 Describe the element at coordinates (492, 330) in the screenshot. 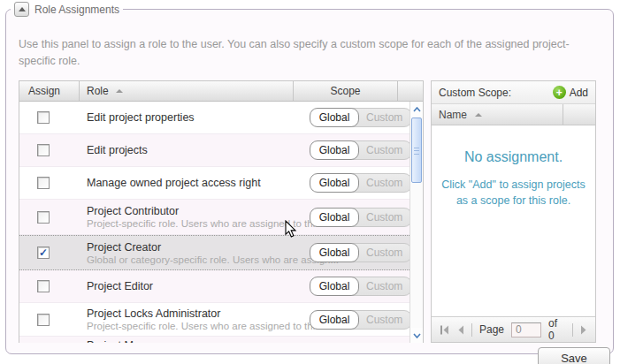

I see `page-label: Page` at that location.